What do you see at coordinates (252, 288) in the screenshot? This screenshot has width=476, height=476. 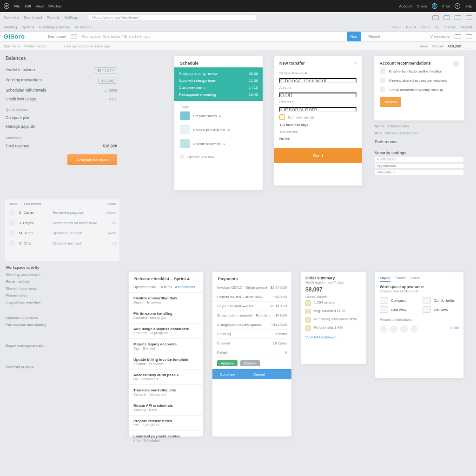 I see `payment-row: Invoice #20415 · Stripe payout$1,240.00` at bounding box center [252, 288].